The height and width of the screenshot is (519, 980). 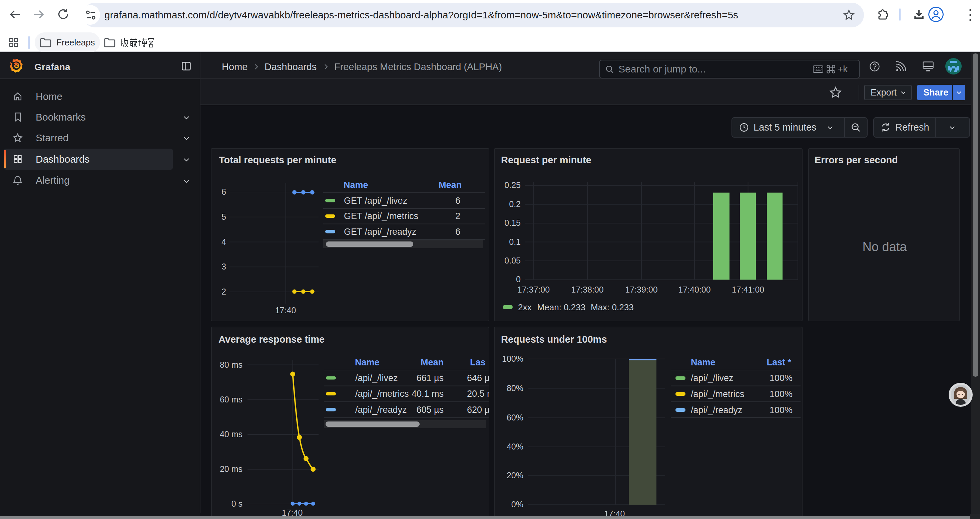 What do you see at coordinates (376, 201) in the screenshot?
I see `svg-text: GET /api/_/livez` at bounding box center [376, 201].